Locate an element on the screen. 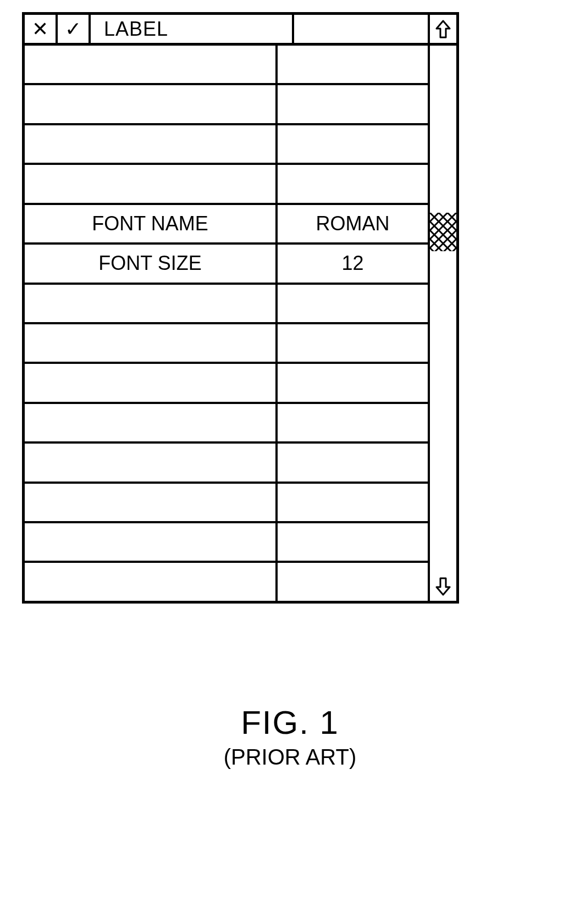 The width and height of the screenshot is (580, 924). header-label: LABEL is located at coordinates (191, 29).